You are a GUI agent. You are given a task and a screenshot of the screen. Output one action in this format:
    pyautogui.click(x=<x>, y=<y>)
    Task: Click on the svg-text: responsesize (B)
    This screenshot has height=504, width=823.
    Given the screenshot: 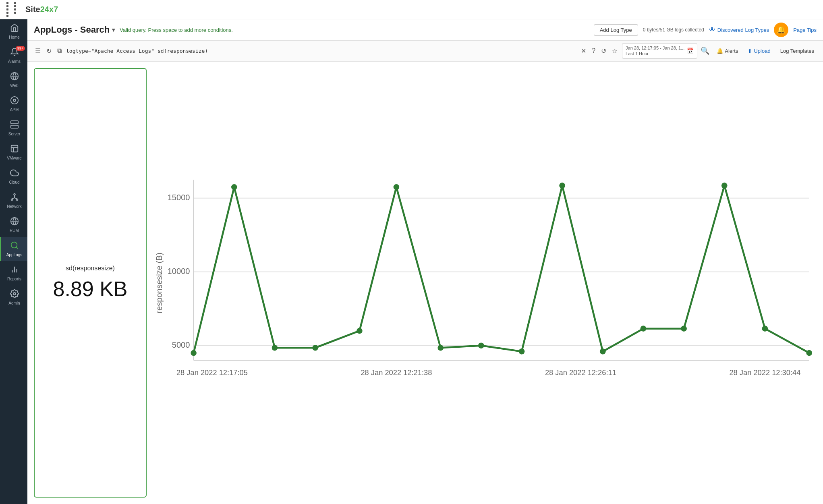 What is the action you would take?
    pyautogui.click(x=159, y=283)
    